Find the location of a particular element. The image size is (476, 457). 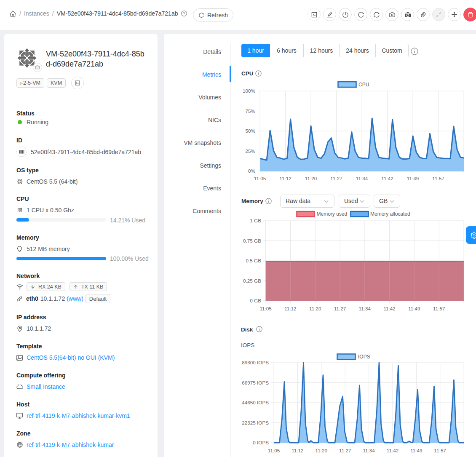

svg-text: 100% is located at coordinates (249, 91).